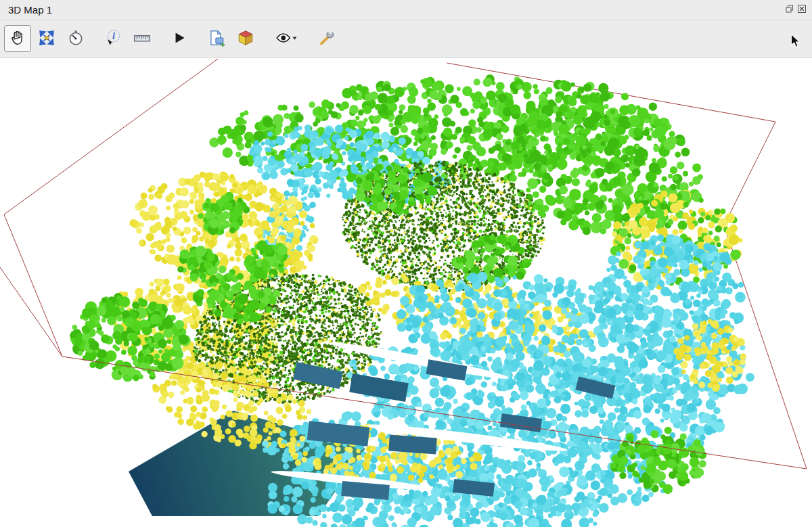  What do you see at coordinates (142, 39) in the screenshot?
I see `measure-line-button` at bounding box center [142, 39].